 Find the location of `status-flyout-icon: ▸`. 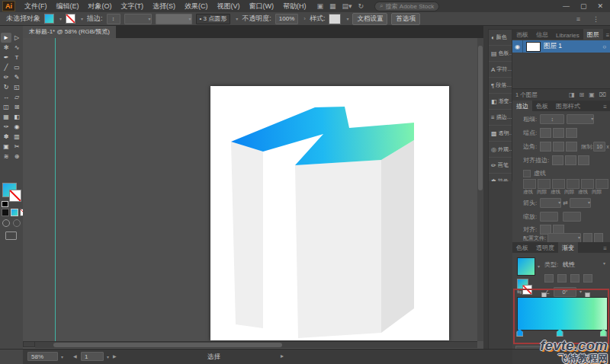

status-flyout-icon: ▸ is located at coordinates (282, 356).